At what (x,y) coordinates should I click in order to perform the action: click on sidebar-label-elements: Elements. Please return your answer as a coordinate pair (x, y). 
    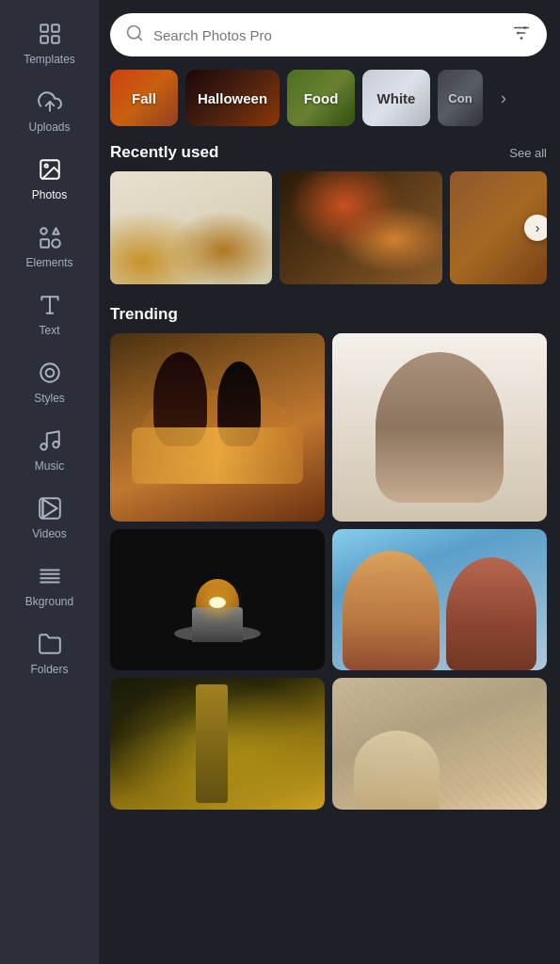
    Looking at the image, I should click on (49, 263).